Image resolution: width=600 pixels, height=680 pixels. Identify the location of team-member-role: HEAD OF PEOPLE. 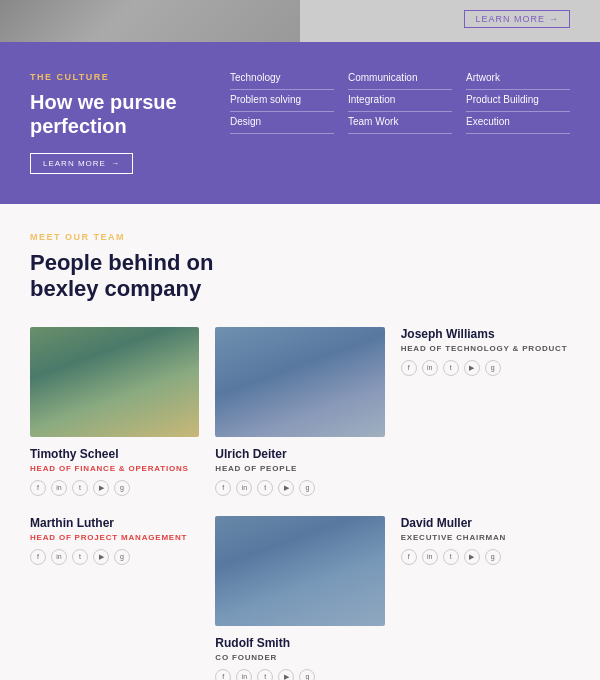
(300, 468).